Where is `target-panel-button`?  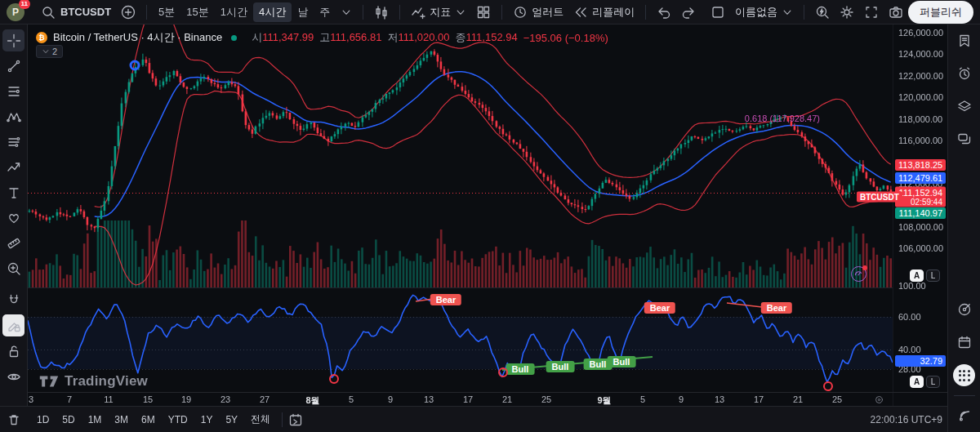 target-panel-button is located at coordinates (964, 310).